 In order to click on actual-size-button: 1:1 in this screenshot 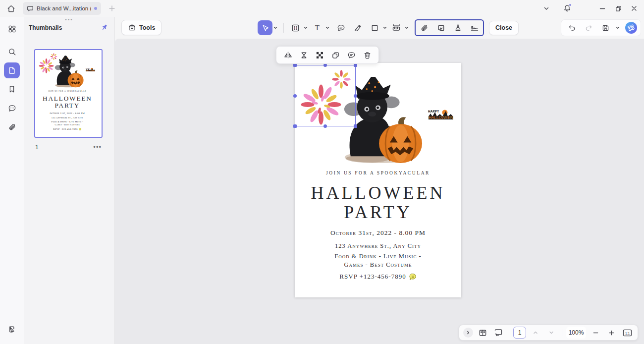, I will do `click(627, 333)`.